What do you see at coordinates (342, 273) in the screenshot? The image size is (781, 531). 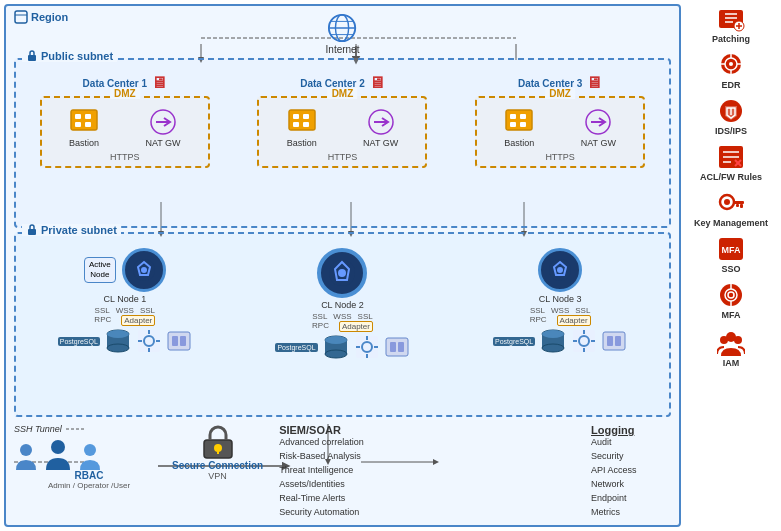 I see `dc2-cl-node-icon` at bounding box center [342, 273].